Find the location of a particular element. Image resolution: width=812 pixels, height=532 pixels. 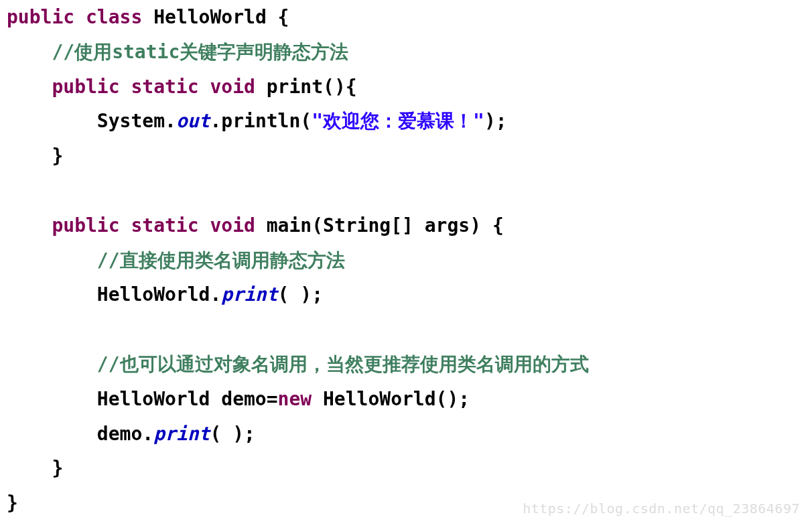

comment-line: //也可以通过对象名调用，当然更推荐使用类名调用的方式 is located at coordinates (343, 364).